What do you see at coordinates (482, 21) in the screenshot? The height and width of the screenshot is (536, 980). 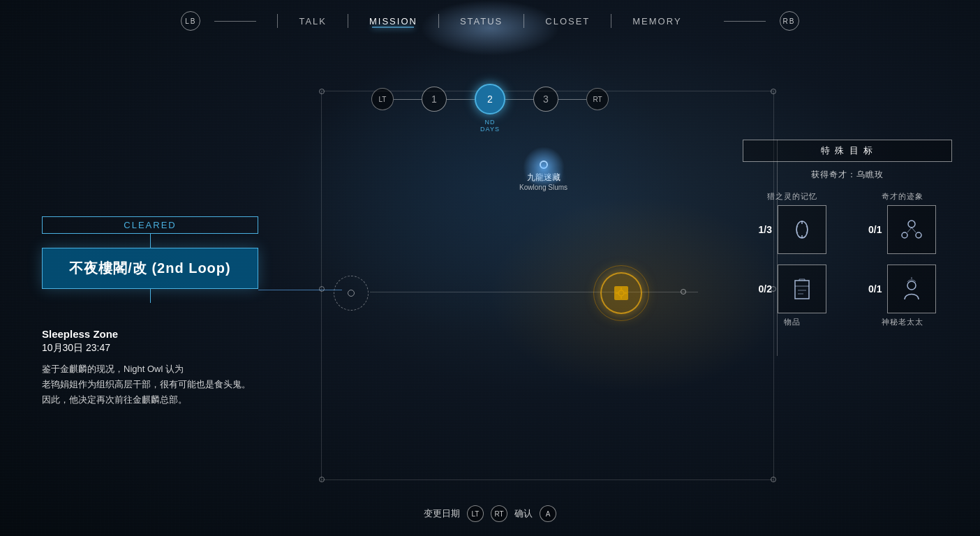 I see `status-label: STATUS` at bounding box center [482, 21].